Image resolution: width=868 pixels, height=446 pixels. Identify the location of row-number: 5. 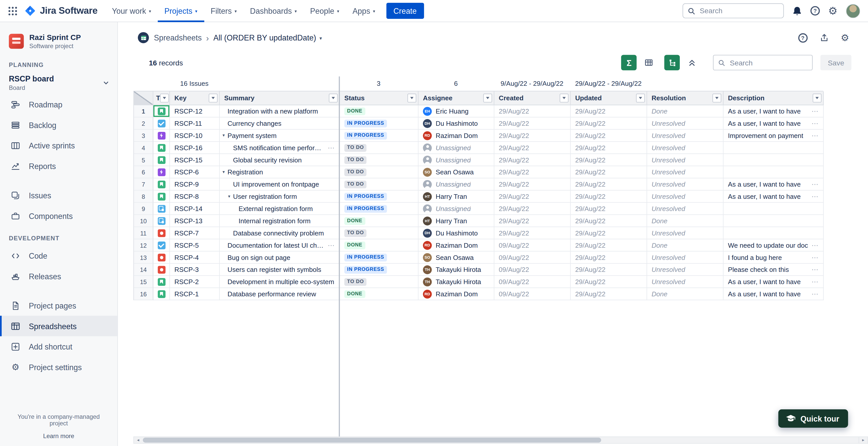
(144, 160).